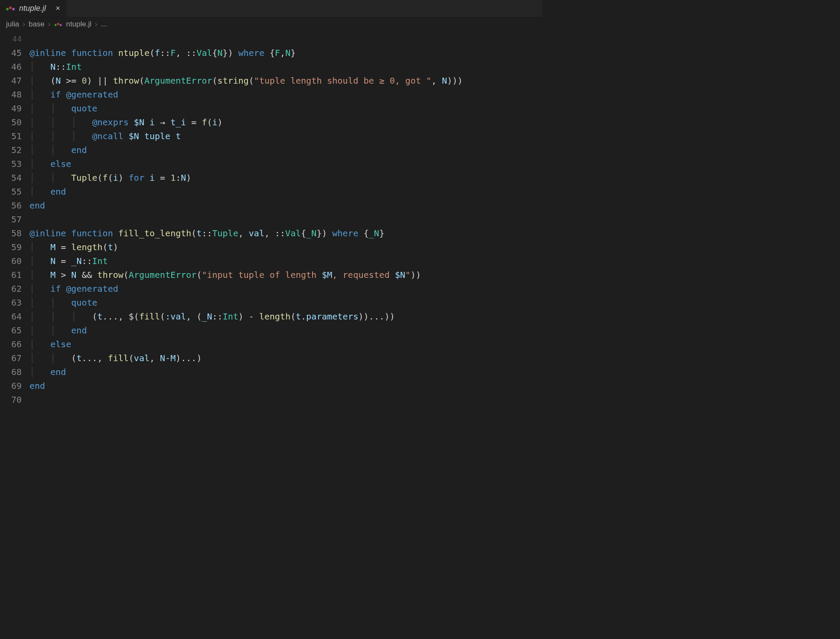  I want to click on code-line: │ N::Int, so click(286, 67).